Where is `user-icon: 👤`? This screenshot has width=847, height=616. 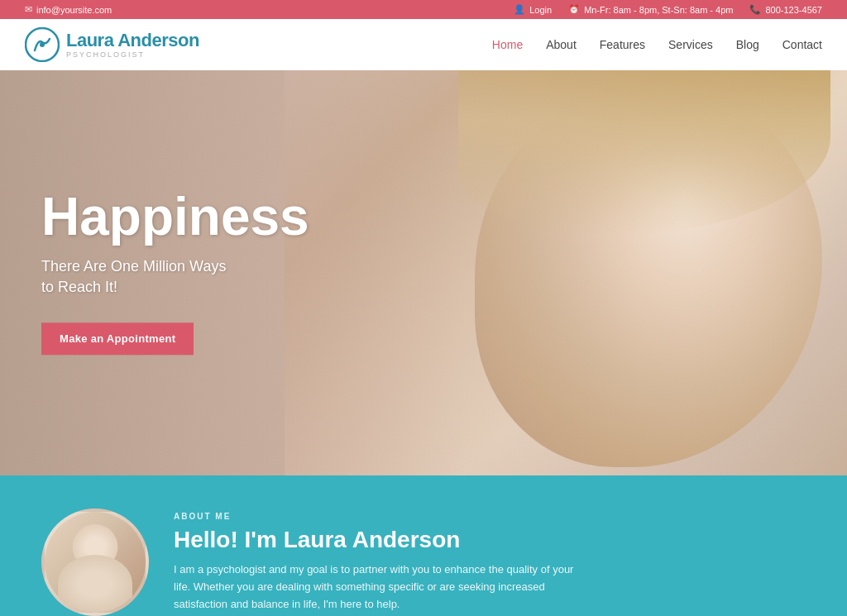 user-icon: 👤 is located at coordinates (519, 10).